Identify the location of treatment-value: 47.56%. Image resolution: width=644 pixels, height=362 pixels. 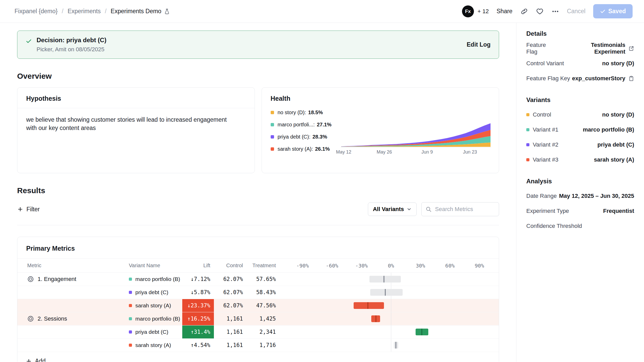
(263, 306).